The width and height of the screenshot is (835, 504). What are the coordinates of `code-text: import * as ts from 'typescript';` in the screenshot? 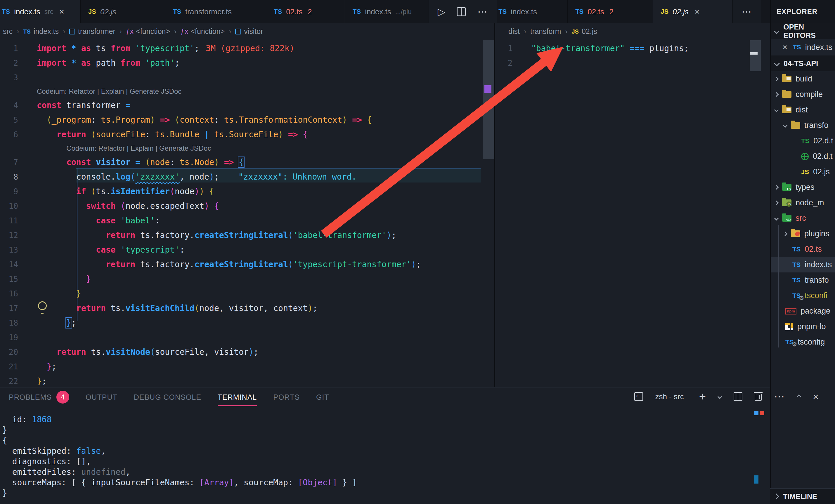 It's located at (114, 48).